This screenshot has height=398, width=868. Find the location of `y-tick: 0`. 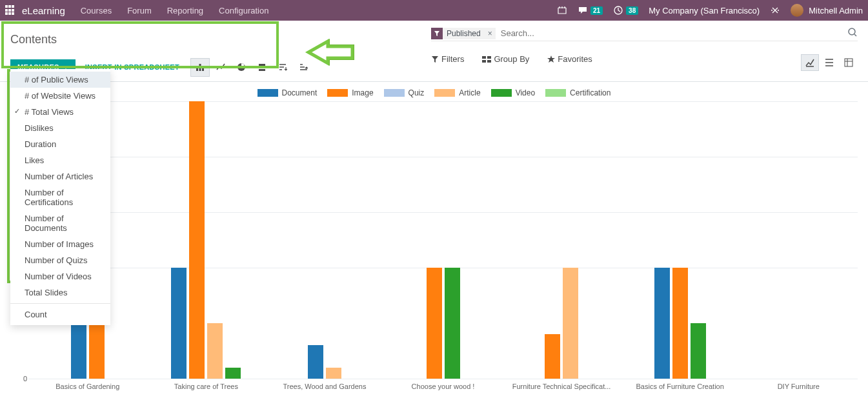

y-tick: 0 is located at coordinates (25, 379).